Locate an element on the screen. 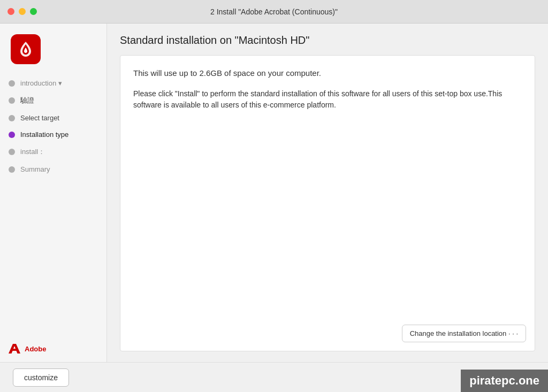  sidebar-label-summary: Summary is located at coordinates (35, 169).